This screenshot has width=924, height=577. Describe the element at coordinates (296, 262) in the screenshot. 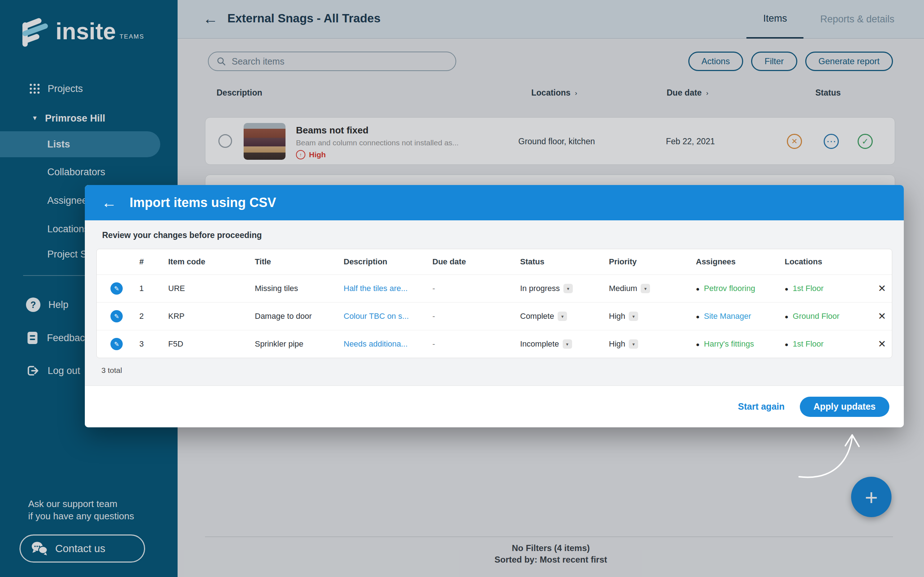

I see `col-title: Title` at that location.